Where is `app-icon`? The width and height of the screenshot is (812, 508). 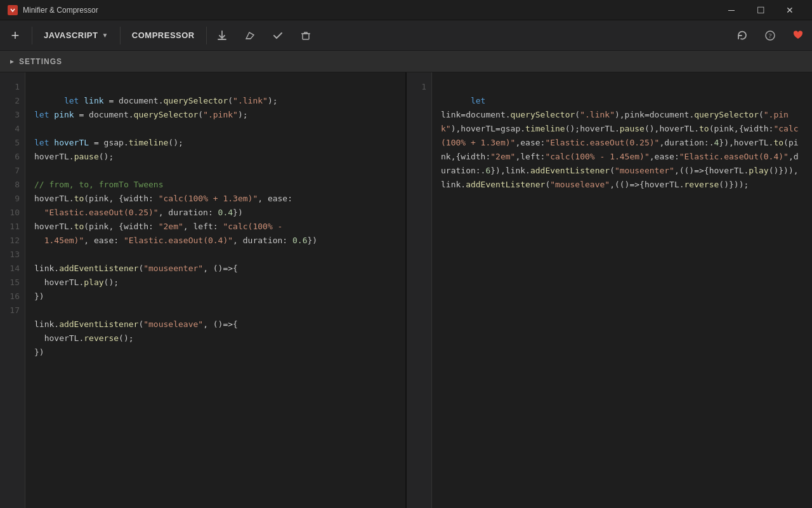
app-icon is located at coordinates (13, 10).